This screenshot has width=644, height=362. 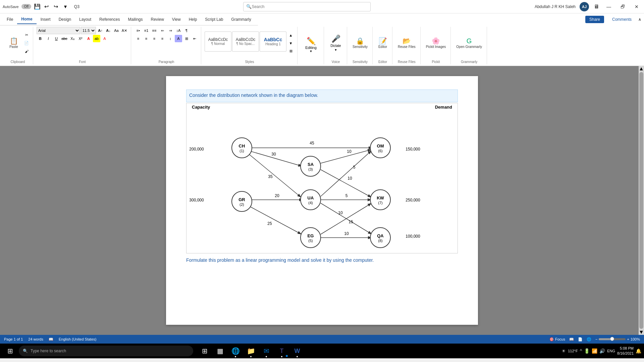 I want to click on read-mode-icon: 📖, so click(x=572, y=339).